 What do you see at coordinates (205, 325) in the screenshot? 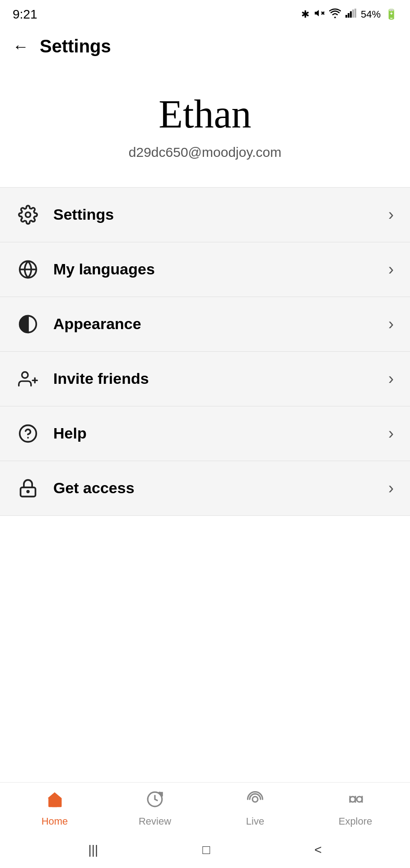
I see `menu-item-appearance: Appearance ›` at bounding box center [205, 325].